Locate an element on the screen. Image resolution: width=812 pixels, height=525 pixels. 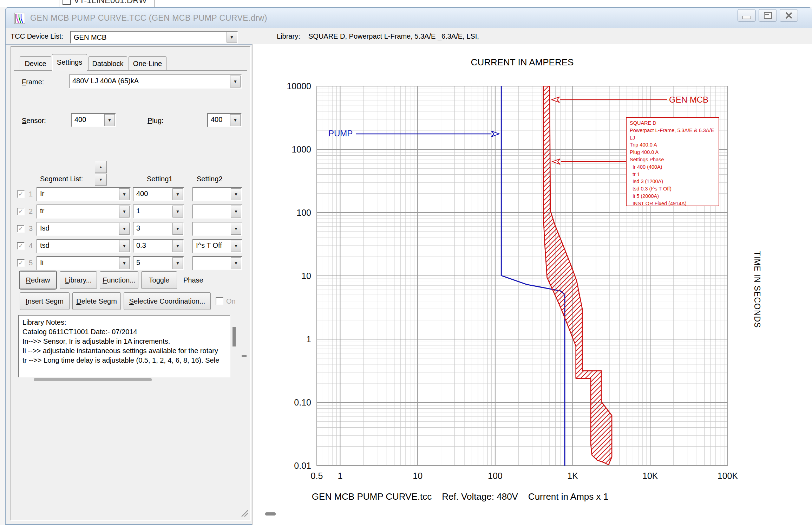
plug-combobox: 400 ▼ is located at coordinates (224, 120).